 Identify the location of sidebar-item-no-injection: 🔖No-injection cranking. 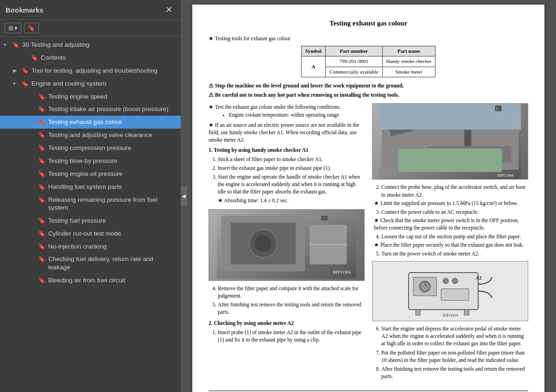
(90, 247).